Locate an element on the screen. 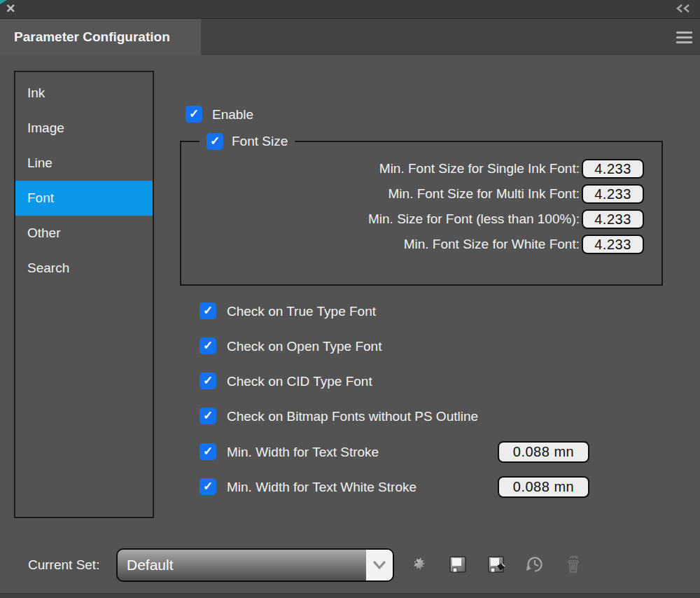 Image resolution: width=700 pixels, height=598 pixels. tab-parameter-configuration: Parameter Configuration is located at coordinates (101, 37).